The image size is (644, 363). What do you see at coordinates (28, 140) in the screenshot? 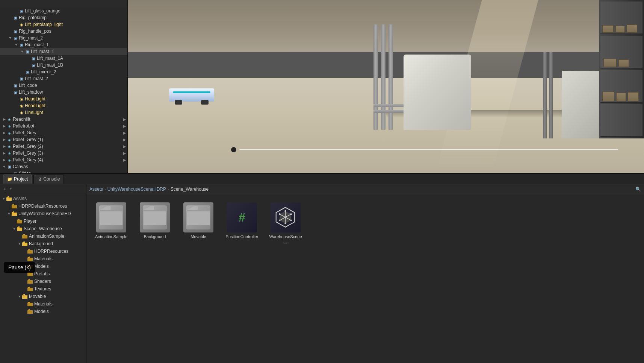
I see `tree-item-label: Pallet_Grey (1)` at bounding box center [28, 140].